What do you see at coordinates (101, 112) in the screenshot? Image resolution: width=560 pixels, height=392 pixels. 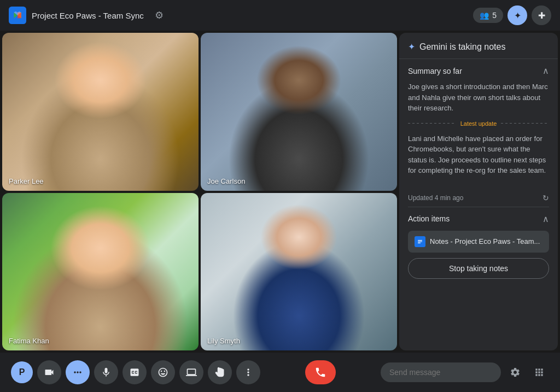 I see `person-visual-parker` at bounding box center [101, 112].